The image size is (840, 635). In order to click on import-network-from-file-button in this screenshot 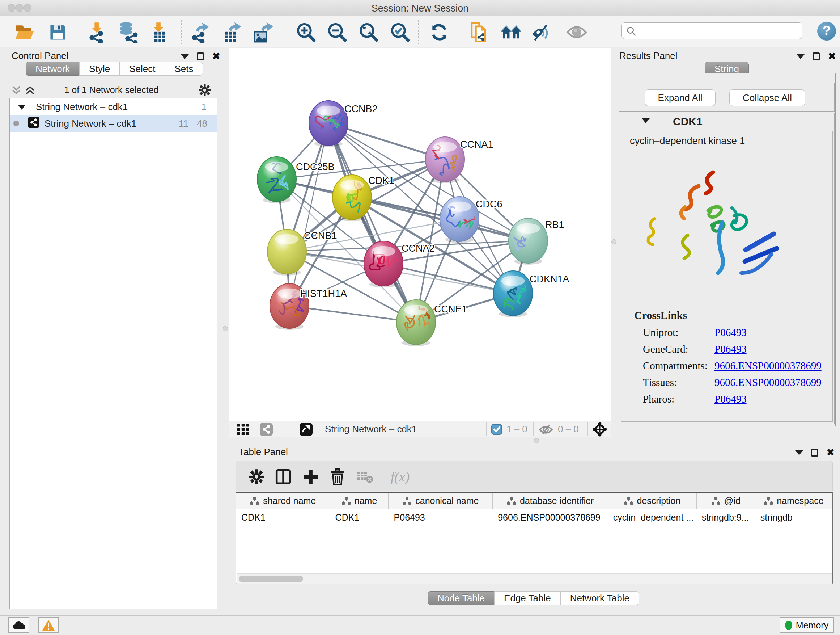, I will do `click(96, 32)`.